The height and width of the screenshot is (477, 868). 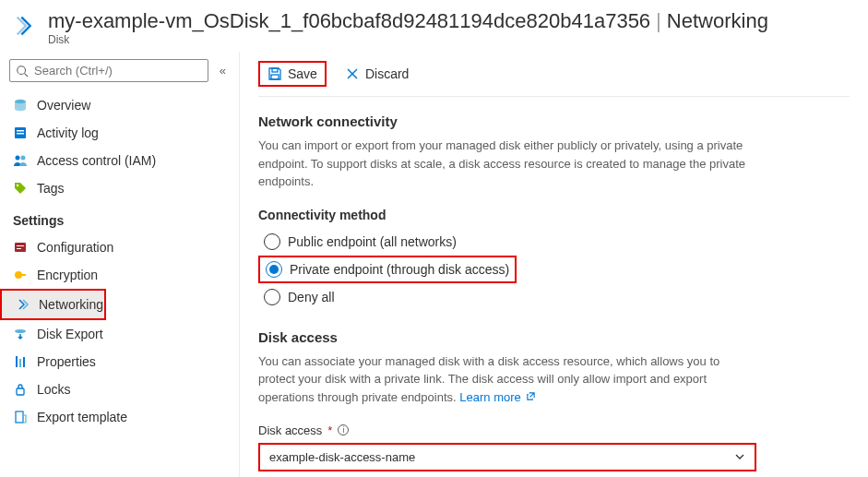 What do you see at coordinates (531, 398) in the screenshot?
I see `external-link-icon` at bounding box center [531, 398].